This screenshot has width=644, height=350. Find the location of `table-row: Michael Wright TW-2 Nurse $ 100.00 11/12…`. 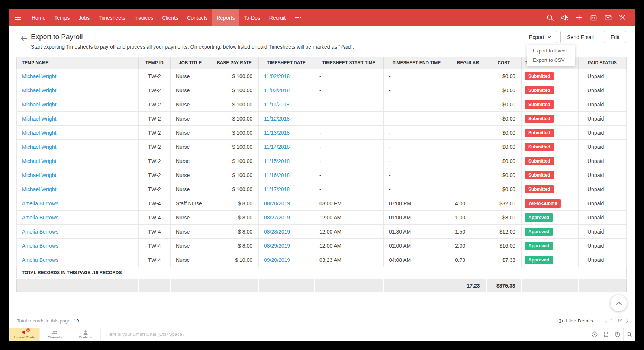

table-row: Michael Wright TW-2 Nurse $ 100.00 11/12… is located at coordinates (322, 119).